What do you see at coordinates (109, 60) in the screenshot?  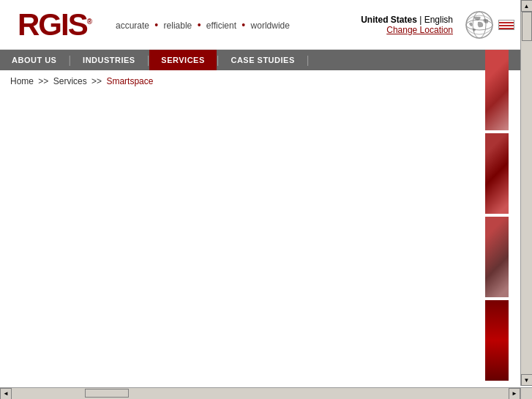 I see `nav-item-industries: INDUSTRIES` at bounding box center [109, 60].